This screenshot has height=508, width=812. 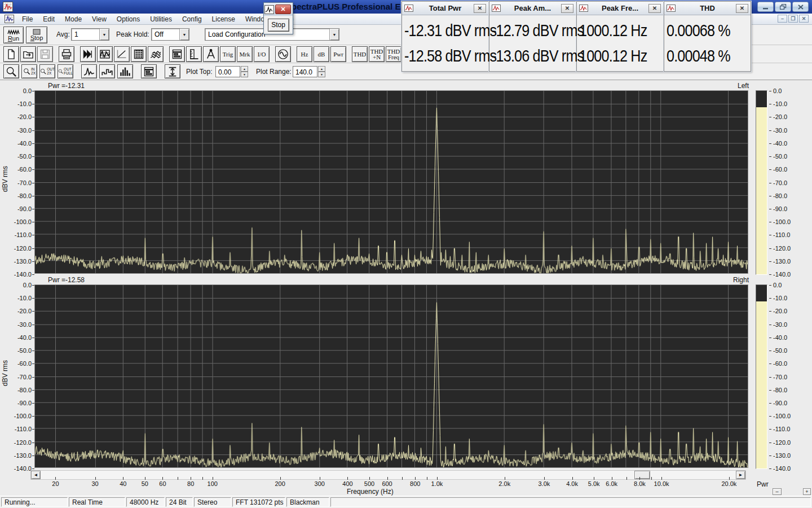 What do you see at coordinates (105, 54) in the screenshot?
I see `time-series-view-button` at bounding box center [105, 54].